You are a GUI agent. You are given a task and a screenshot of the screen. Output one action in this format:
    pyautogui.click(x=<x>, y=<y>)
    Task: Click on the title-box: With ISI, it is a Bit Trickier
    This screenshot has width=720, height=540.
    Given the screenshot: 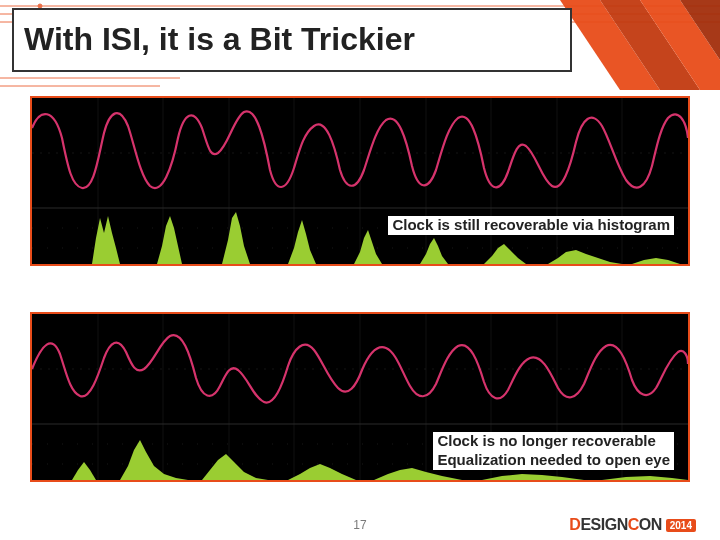 What is the action you would take?
    pyautogui.click(x=292, y=40)
    